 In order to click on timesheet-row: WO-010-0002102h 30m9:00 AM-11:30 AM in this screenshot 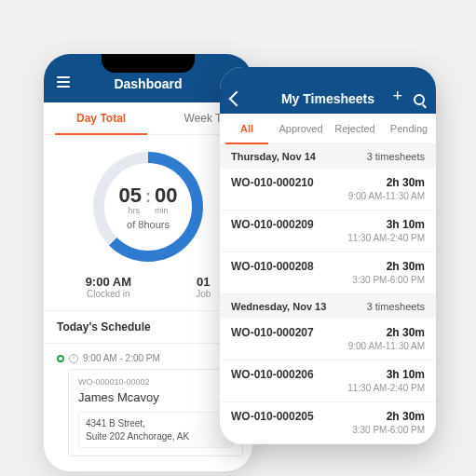, I will do `click(328, 190)`.